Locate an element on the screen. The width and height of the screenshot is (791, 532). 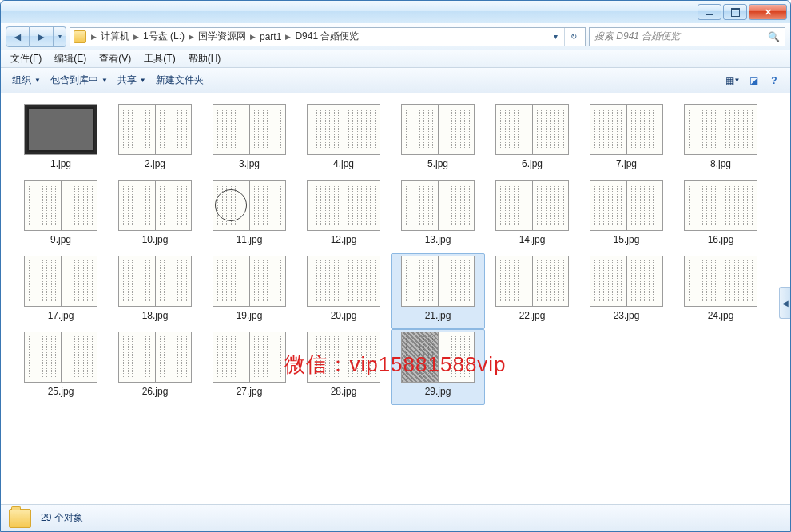
file-item: 6.jpg is located at coordinates (532, 139).